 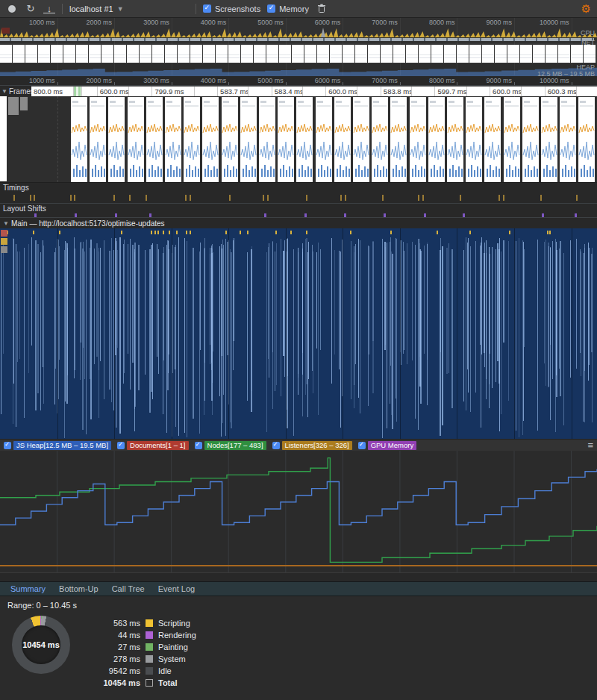 I want to click on screenshots-checkbox: Screenshots, so click(x=231, y=9).